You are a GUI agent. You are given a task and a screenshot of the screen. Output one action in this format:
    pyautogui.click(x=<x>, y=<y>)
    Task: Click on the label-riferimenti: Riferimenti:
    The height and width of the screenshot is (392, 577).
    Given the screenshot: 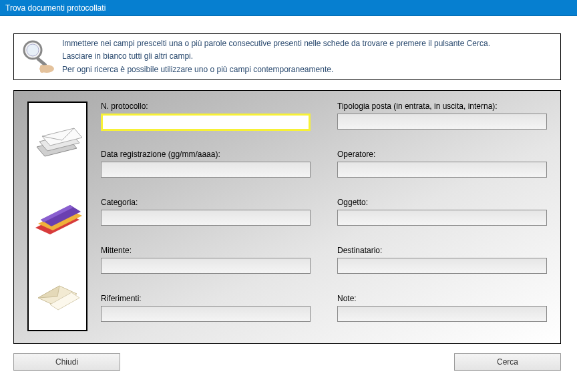 What is the action you would take?
    pyautogui.click(x=206, y=299)
    